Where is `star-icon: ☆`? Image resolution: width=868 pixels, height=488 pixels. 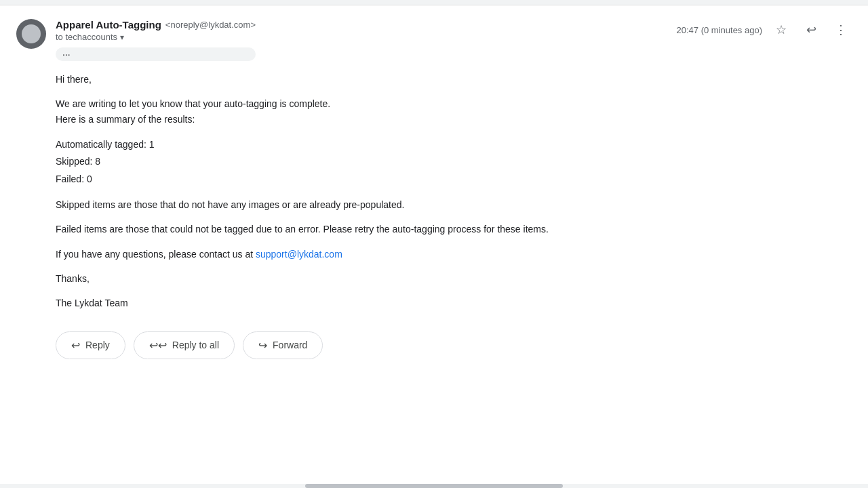 star-icon: ☆ is located at coordinates (781, 30).